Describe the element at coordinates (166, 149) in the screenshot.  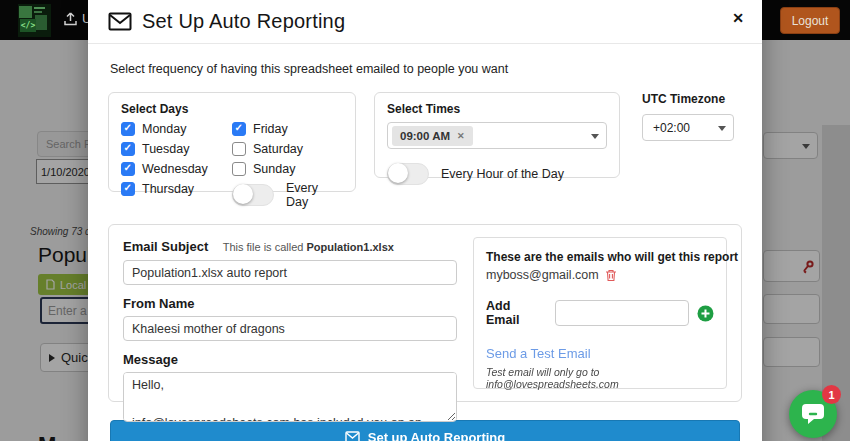
I see `day-label: Tuesday` at that location.